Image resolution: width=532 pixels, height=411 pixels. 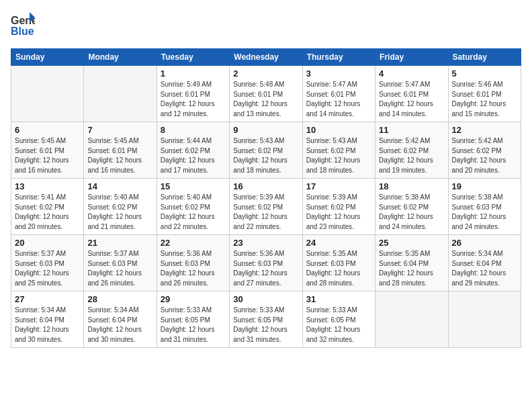 I want to click on calendar-day-cell: 29Sunrise: 5:33 AM Sunset: 6:05 PM Dayli…, so click(x=193, y=320).